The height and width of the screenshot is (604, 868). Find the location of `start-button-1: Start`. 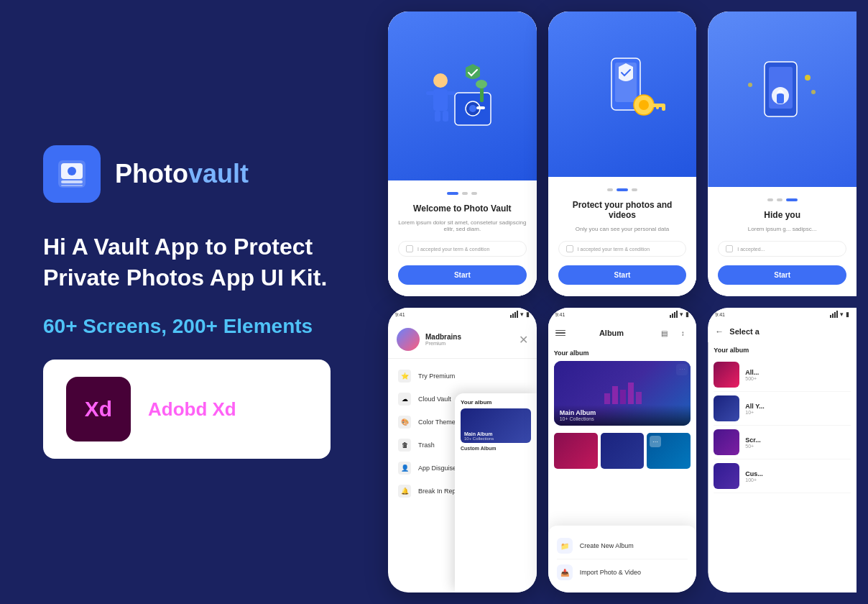

start-button-1: Start is located at coordinates (463, 275).